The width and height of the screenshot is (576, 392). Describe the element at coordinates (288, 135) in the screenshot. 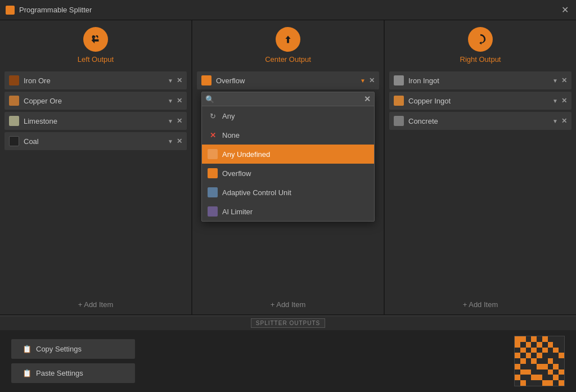

I see `dropdown-option-none: ✕ None` at that location.